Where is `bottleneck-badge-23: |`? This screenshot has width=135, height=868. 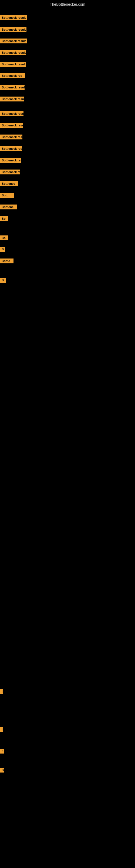
bottleneck-badge-23: | is located at coordinates (2, 691).